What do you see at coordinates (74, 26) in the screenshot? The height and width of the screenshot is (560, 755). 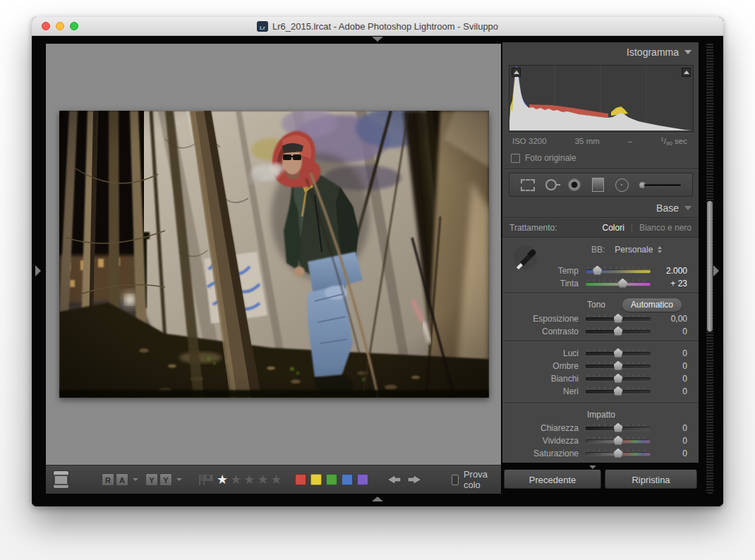 I see `zoom-button` at bounding box center [74, 26].